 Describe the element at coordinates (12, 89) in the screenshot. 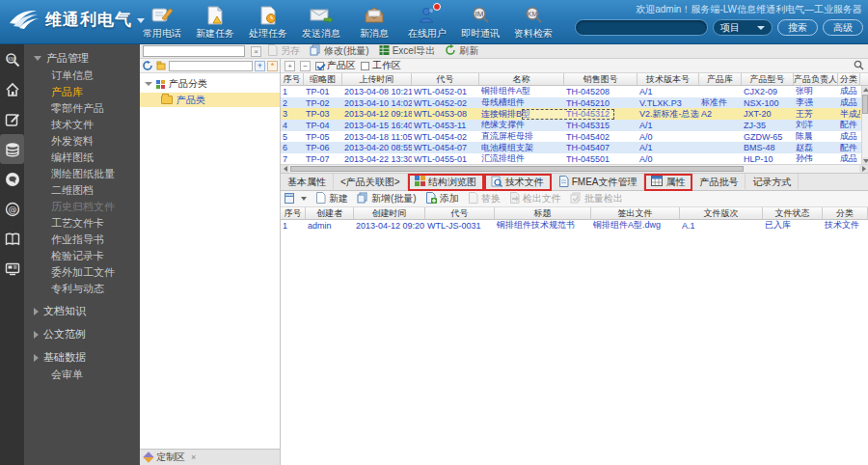

I see `rail-home-icon` at that location.